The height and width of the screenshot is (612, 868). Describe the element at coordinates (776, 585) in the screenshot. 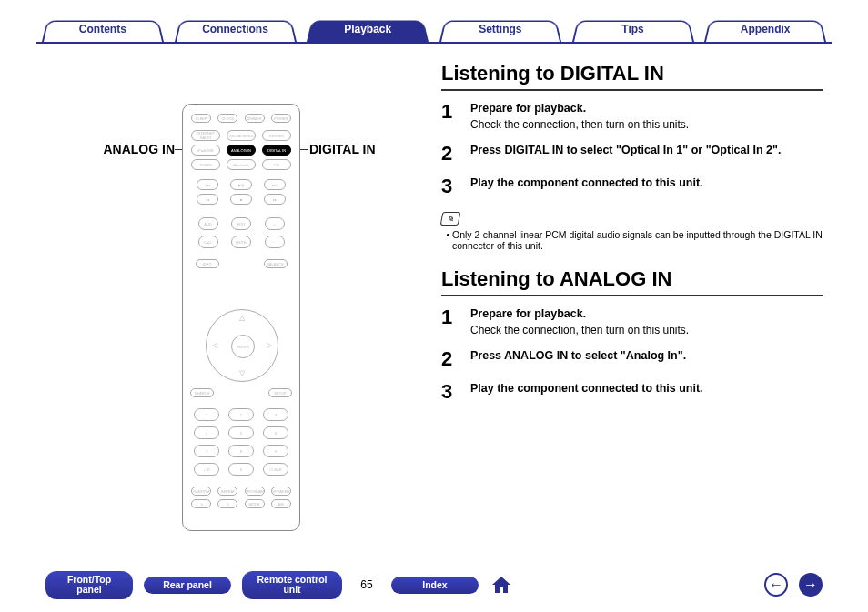

I see `prev-page-button: ←` at that location.